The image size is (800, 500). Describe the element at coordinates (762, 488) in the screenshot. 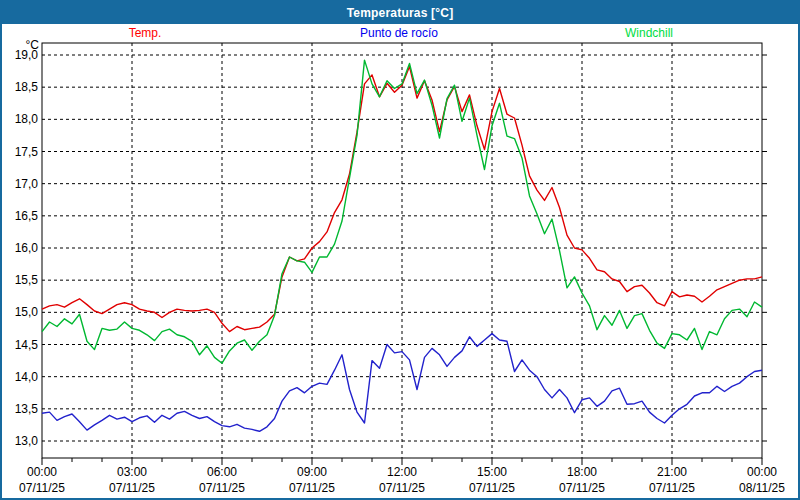

I see `x-axis-date-label: 08/11/25` at that location.